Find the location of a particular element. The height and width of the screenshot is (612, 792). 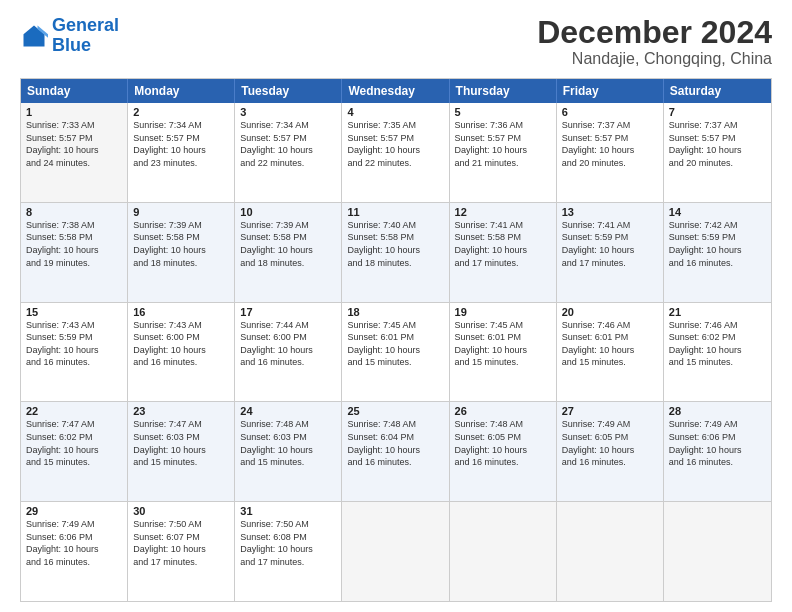

calendar-cell-3-5: 19Sunrise: 7:45 AM Sunset: 6:01 PM Dayli… is located at coordinates (504, 352).